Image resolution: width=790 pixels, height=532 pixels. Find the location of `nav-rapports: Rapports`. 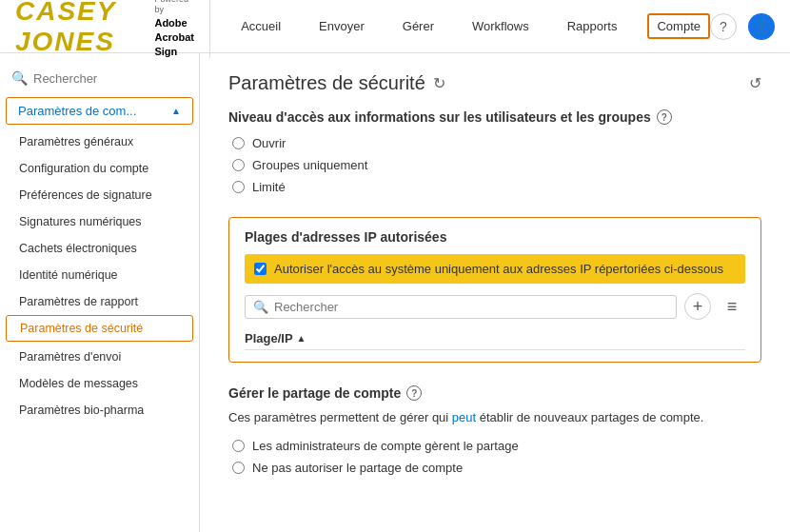

nav-rapports: Rapports is located at coordinates (592, 27).